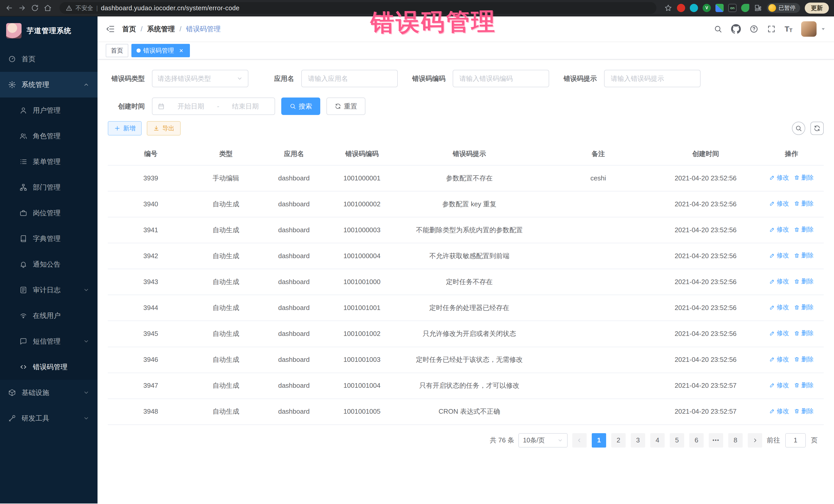 The height and width of the screenshot is (504, 834). What do you see at coordinates (771, 29) in the screenshot?
I see `fullscreen-icon` at bounding box center [771, 29].